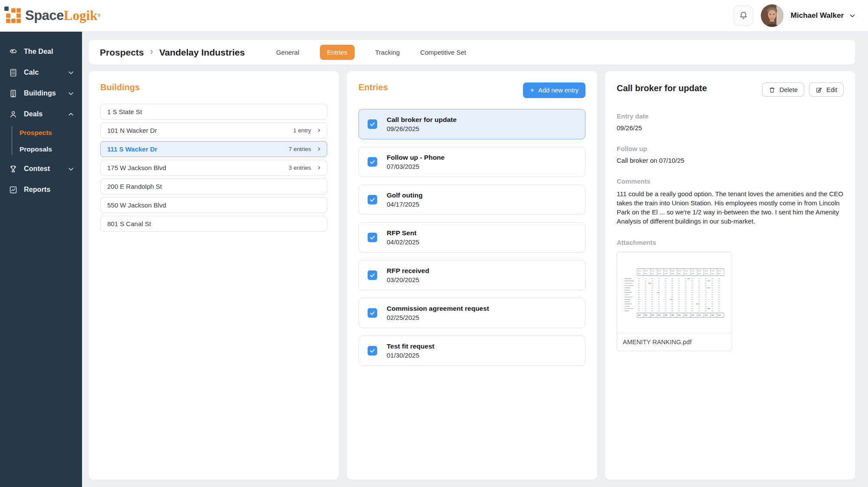  I want to click on building-icon, so click(13, 93).